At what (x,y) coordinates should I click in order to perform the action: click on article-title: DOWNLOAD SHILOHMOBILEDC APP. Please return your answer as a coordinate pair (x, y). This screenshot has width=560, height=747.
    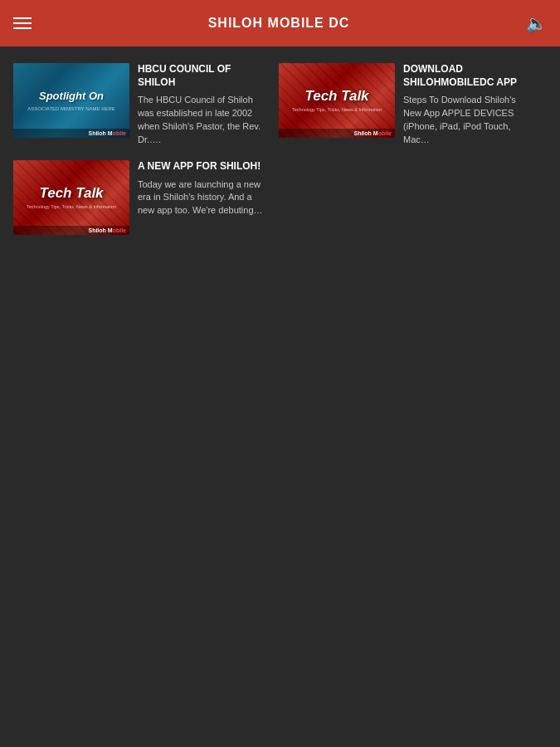
    Looking at the image, I should click on (467, 76).